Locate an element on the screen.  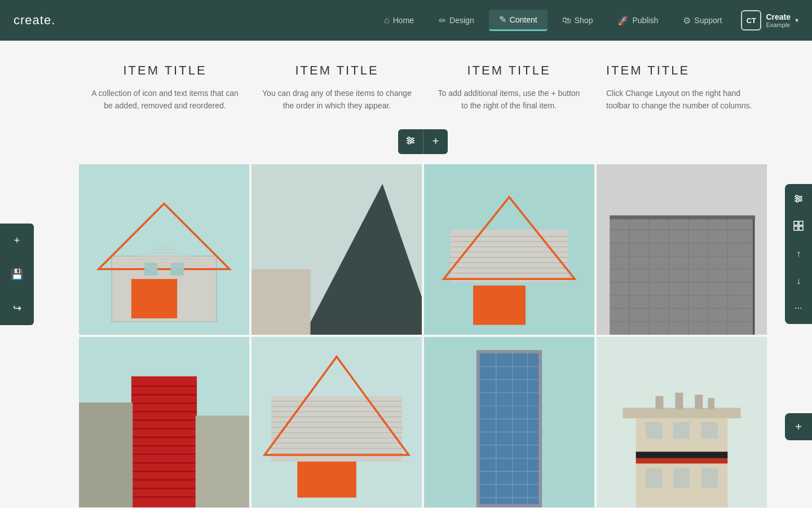
item-title-1: ITEM TITLE is located at coordinates (165, 71).